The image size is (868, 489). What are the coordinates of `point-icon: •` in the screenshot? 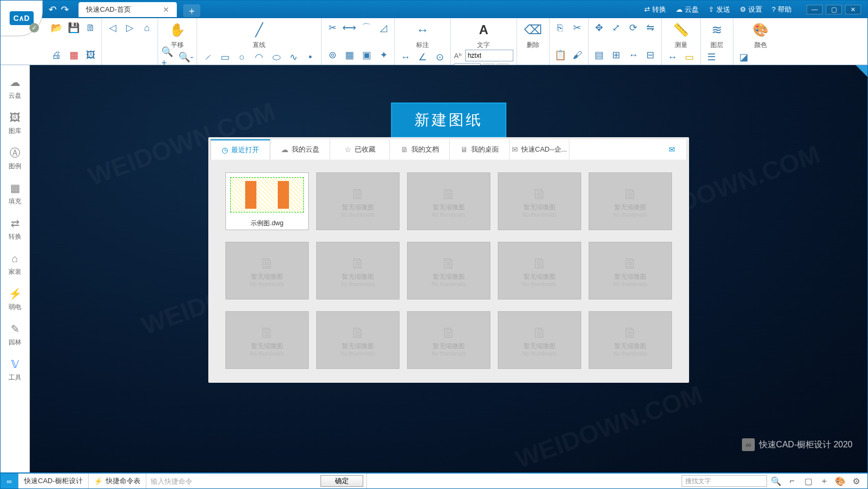 It's located at (310, 57).